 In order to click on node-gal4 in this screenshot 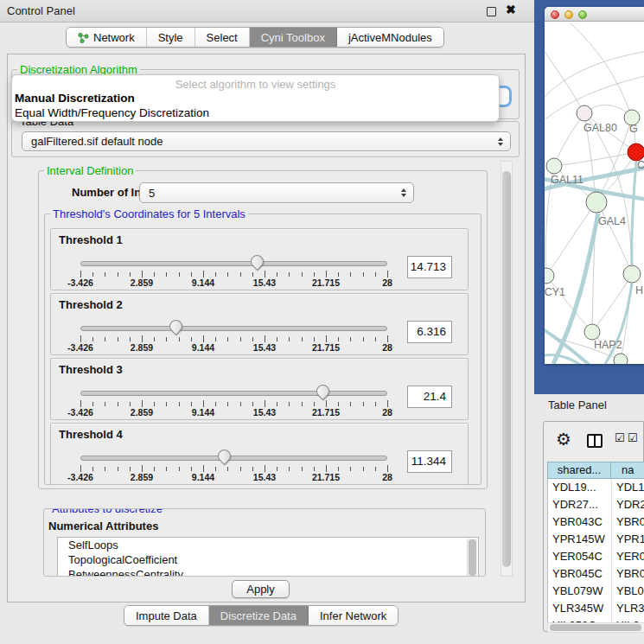, I will do `click(596, 202)`.